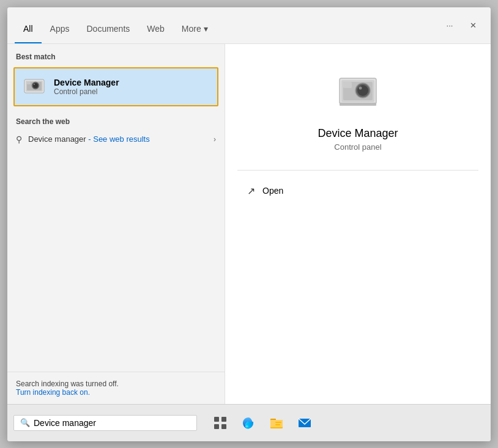  Describe the element at coordinates (19, 139) in the screenshot. I see `search-small-icon: ⚲` at that location.